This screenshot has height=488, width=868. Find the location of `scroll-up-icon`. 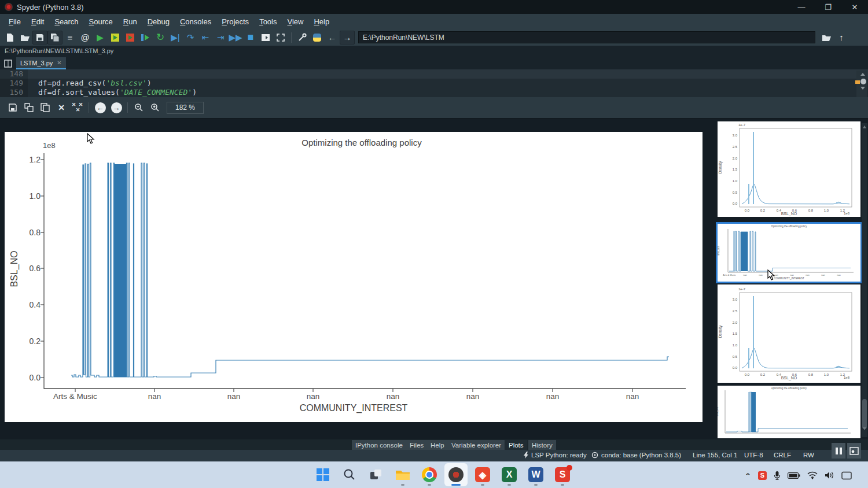

scroll-up-icon is located at coordinates (863, 74).